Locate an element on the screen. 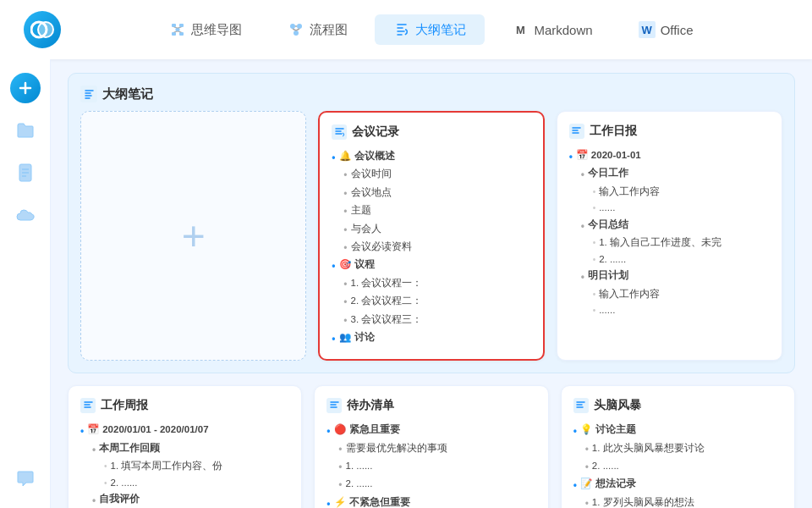 This screenshot has width=812, height=508. brainstorm-card: 头脑风暴 💡讨论主题 1. 此次头脑风暴想要讨论 2. ...... 📝想法记录… is located at coordinates (678, 447).